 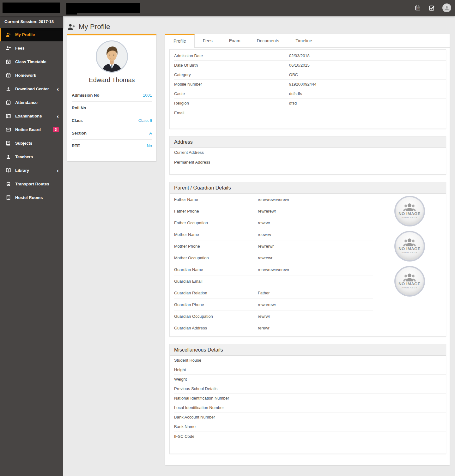 What do you see at coordinates (232, 360) in the screenshot?
I see `row-label: Student House` at bounding box center [232, 360].